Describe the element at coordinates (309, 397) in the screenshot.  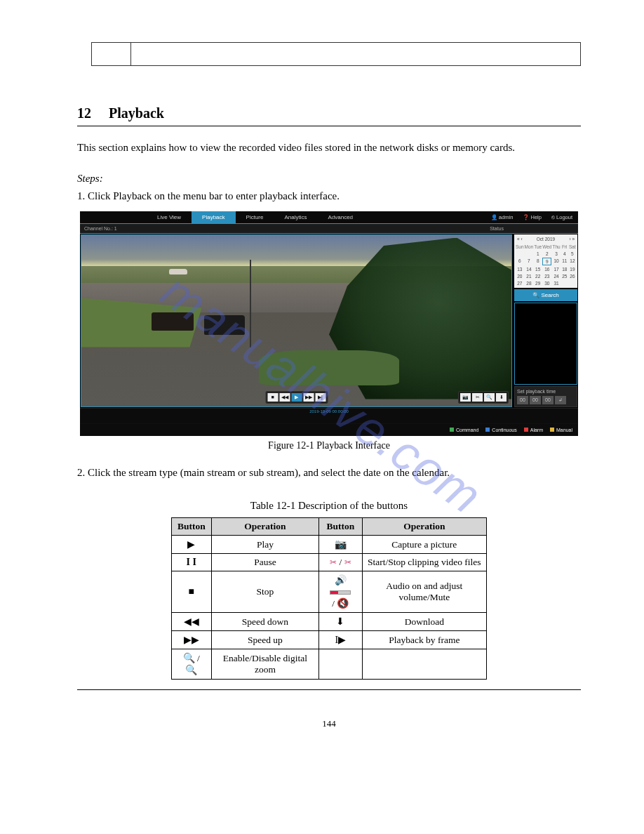
I see `forward-button: ▶▶` at that location.